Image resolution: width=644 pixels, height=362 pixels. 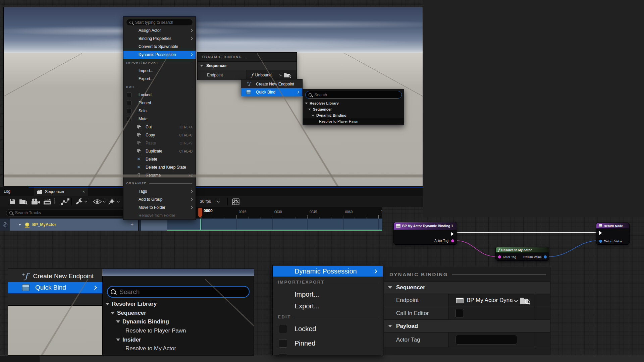 What do you see at coordinates (354, 115) in the screenshot?
I see `tree-item-dynamic-binding: Dynamic Binding` at bounding box center [354, 115].